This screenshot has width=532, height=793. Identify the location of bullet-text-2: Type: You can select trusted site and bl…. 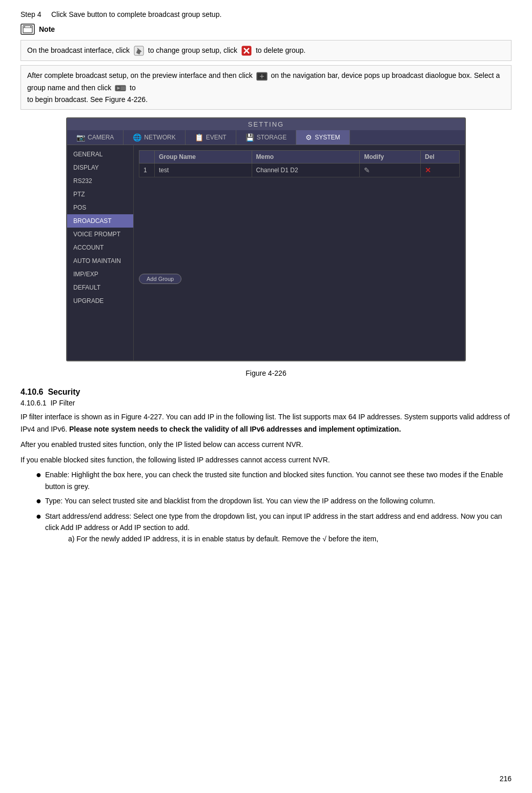
(240, 501).